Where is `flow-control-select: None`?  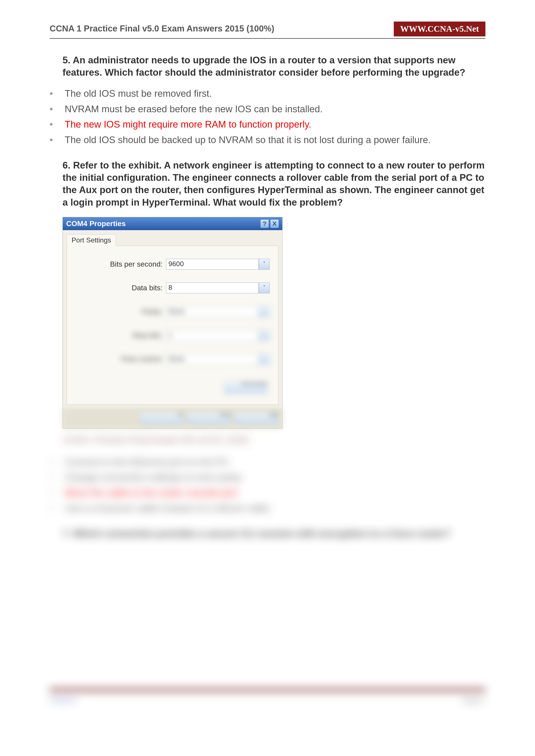
flow-control-select: None is located at coordinates (212, 359).